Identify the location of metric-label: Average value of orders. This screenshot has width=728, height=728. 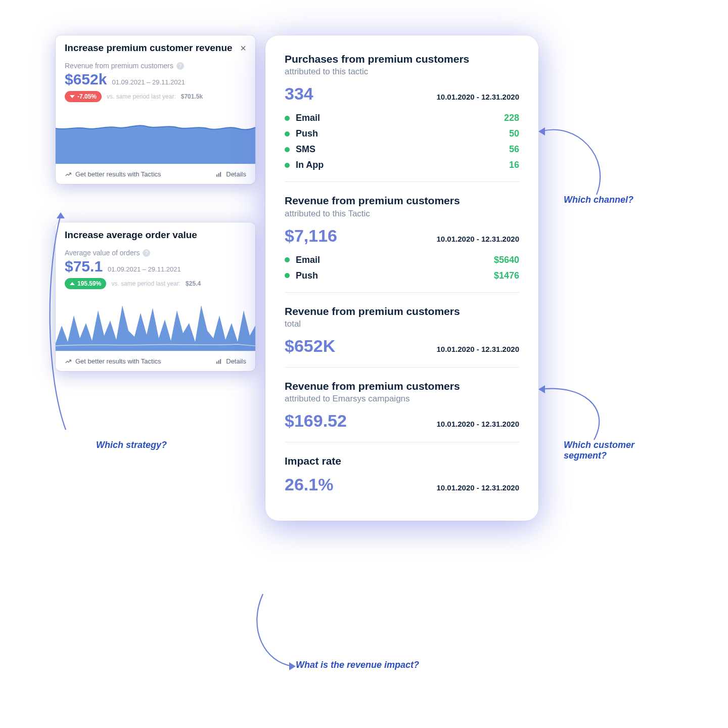
(102, 253).